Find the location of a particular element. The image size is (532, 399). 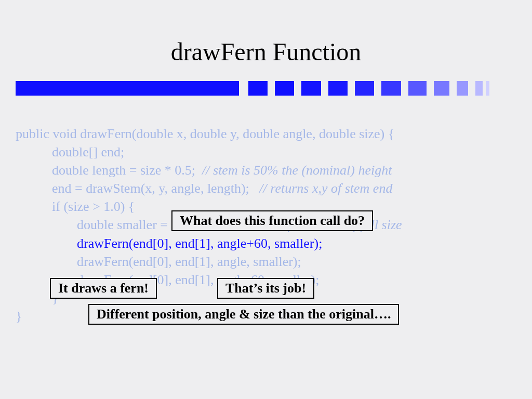

code-line: double[] end; is located at coordinates (209, 152).